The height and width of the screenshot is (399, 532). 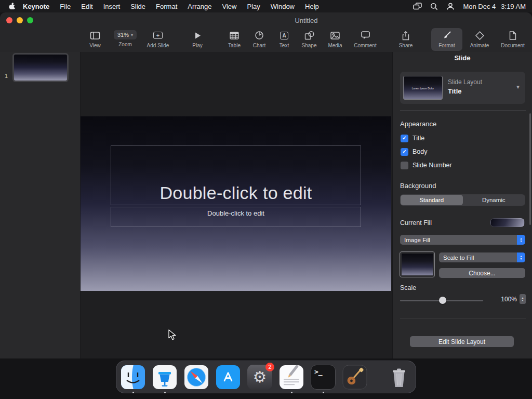 What do you see at coordinates (312, 6) in the screenshot?
I see `menu-help: Help` at bounding box center [312, 6].